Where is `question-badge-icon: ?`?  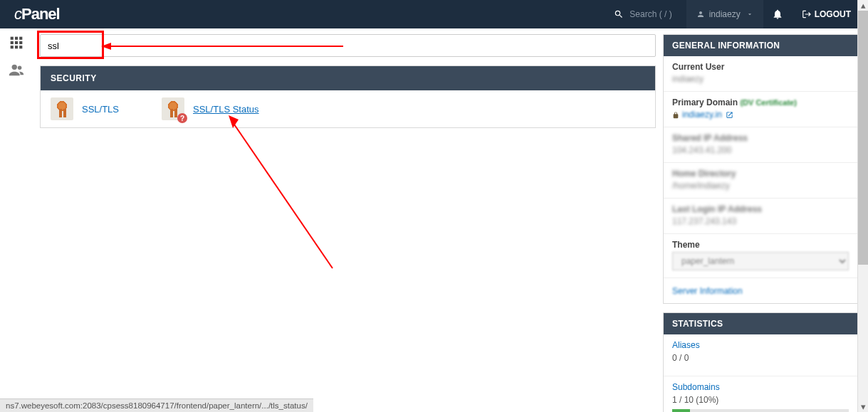
question-badge-icon: ? is located at coordinates (182, 118).